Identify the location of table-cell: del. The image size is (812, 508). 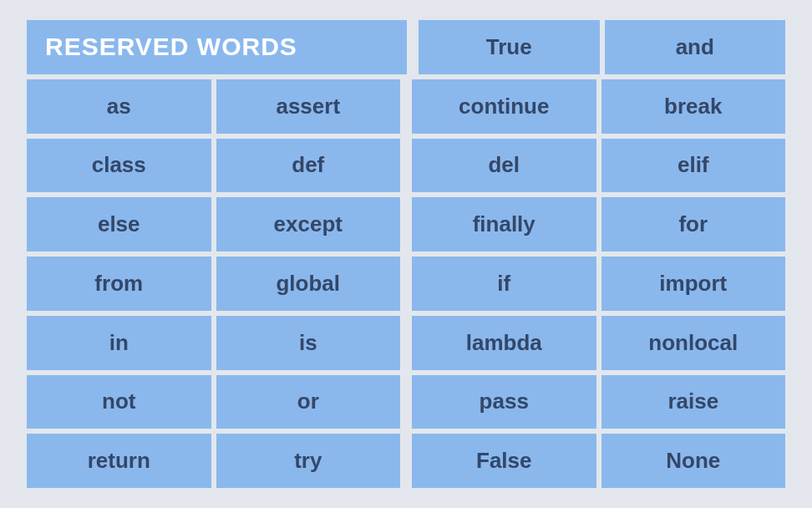
(505, 165).